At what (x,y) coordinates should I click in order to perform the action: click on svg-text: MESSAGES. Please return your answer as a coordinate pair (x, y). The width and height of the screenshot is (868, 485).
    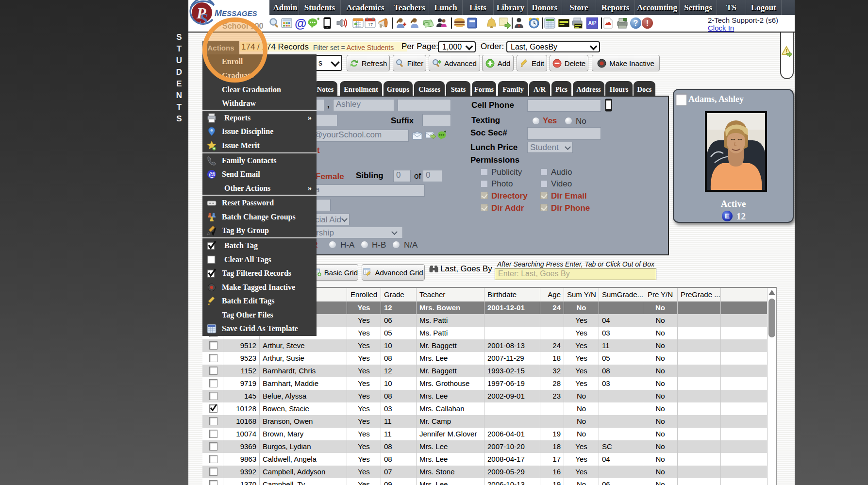
    Looking at the image, I should click on (236, 13).